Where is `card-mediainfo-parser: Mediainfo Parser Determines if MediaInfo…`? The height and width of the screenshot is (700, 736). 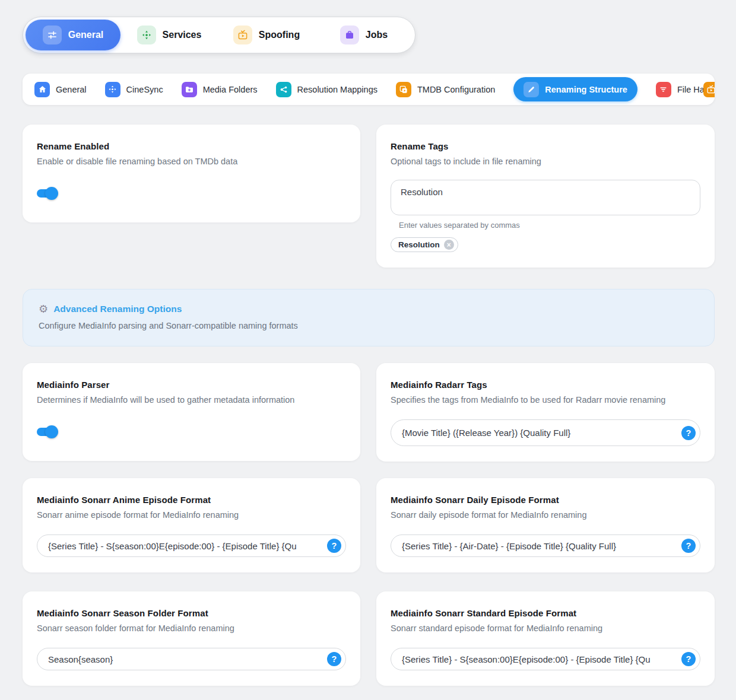 card-mediainfo-parser: Mediainfo Parser Determines if MediaInfo… is located at coordinates (191, 412).